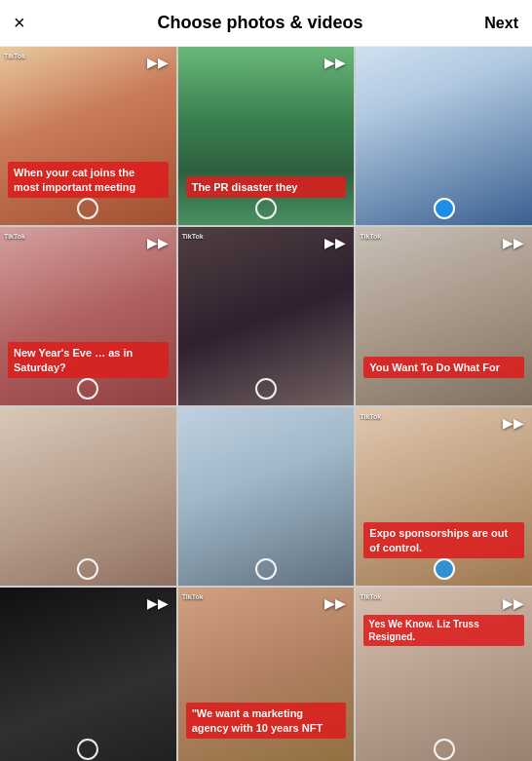  What do you see at coordinates (444, 316) in the screenshot?
I see `grid-cell-6: TikTok▶▶You Want To Do What For` at bounding box center [444, 316].